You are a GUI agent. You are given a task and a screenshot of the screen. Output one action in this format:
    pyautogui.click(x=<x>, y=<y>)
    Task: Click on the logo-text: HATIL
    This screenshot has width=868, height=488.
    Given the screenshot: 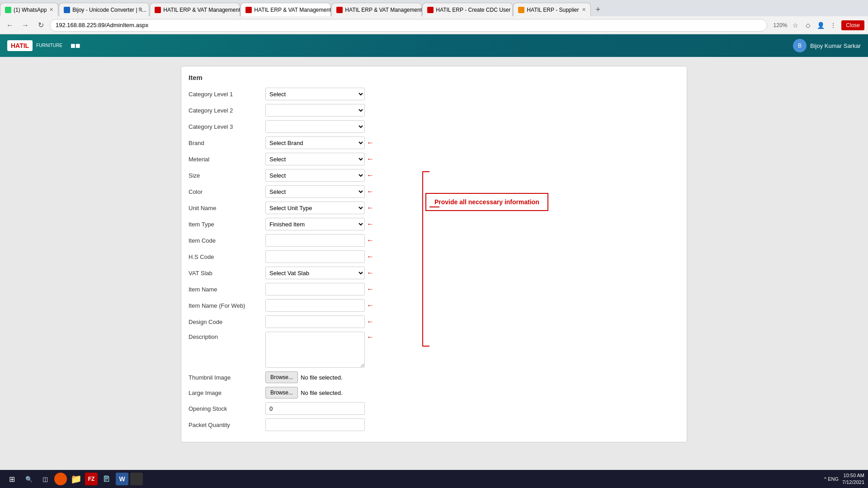 What is the action you would take?
    pyautogui.click(x=20, y=46)
    